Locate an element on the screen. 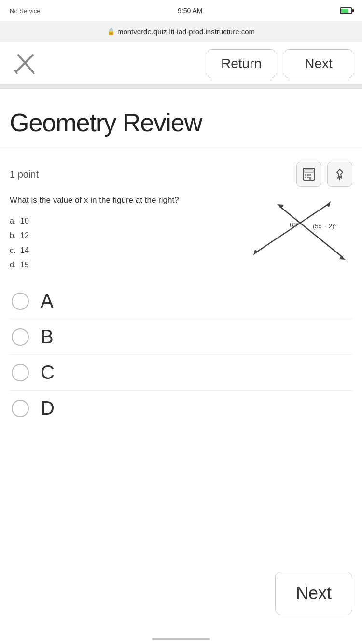  answer-value-b: 12 is located at coordinates (25, 236).